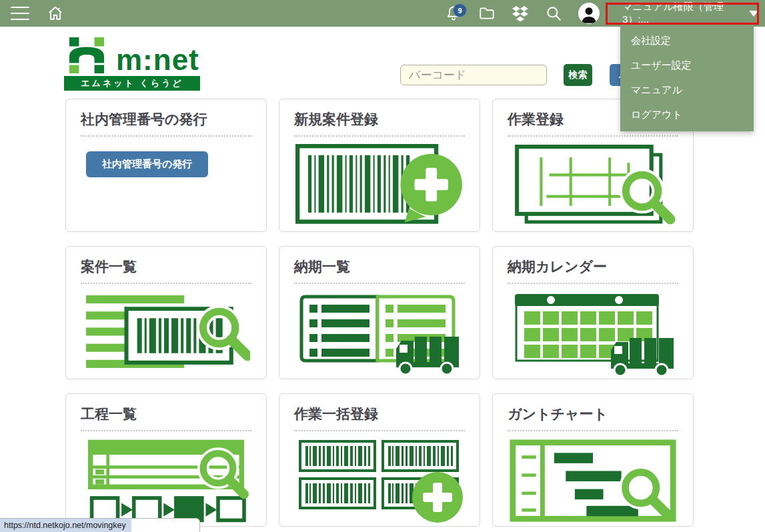  Describe the element at coordinates (687, 65) in the screenshot. I see `menu-item-user-settings: ユーザー設定` at that location.